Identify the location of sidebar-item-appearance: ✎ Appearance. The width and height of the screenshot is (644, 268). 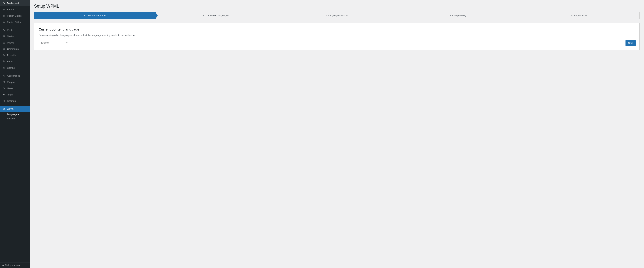
(15, 76).